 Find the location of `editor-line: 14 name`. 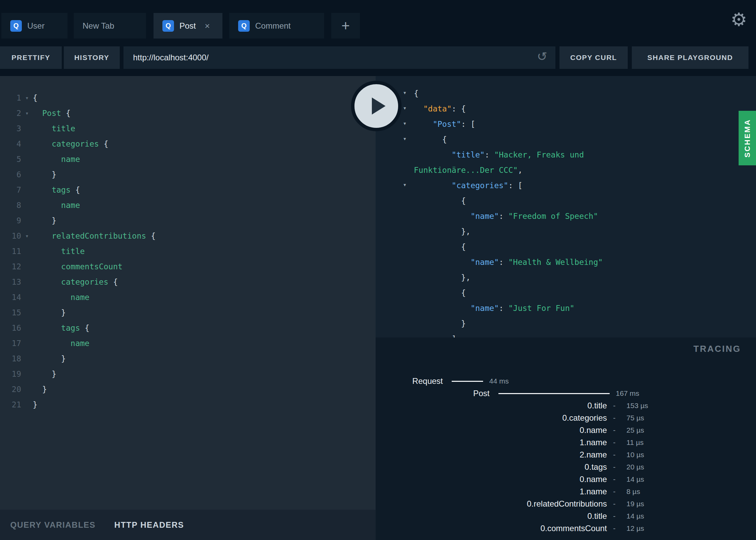

editor-line: 14 name is located at coordinates (188, 297).